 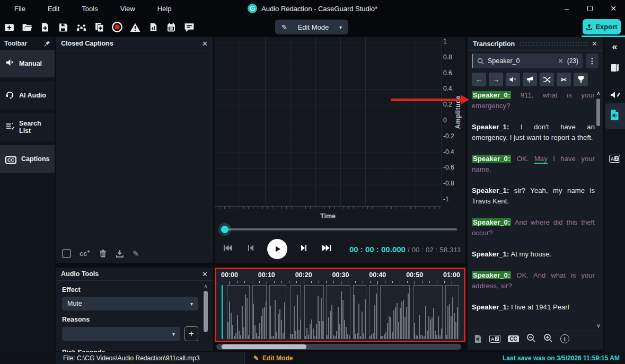 What do you see at coordinates (513, 79) in the screenshot?
I see `mute-selection-button` at bounding box center [513, 79].